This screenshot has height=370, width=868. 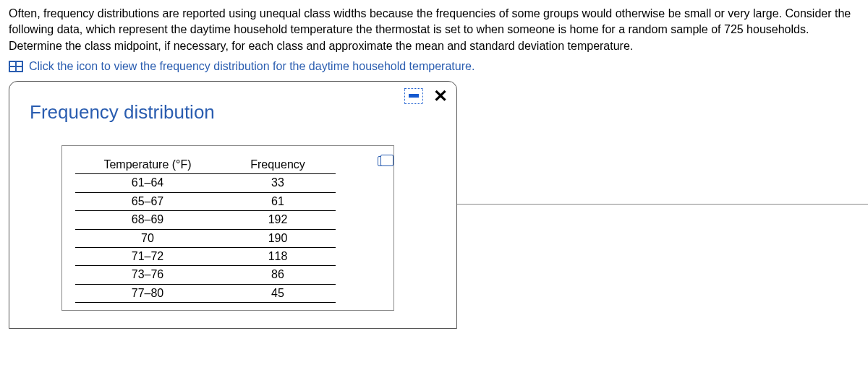 What do you see at coordinates (278, 165) in the screenshot?
I see `header-frequency: Frequency` at bounding box center [278, 165].